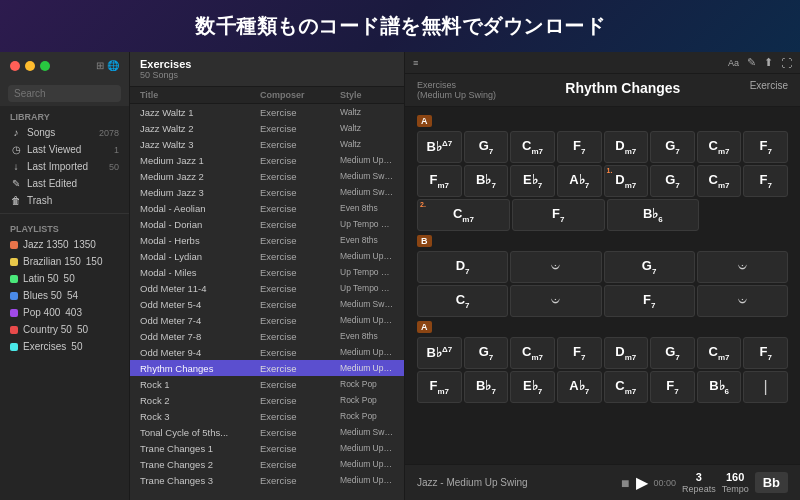  Describe the element at coordinates (367, 336) in the screenshot. I see `song-style: Even 8ths` at that location.